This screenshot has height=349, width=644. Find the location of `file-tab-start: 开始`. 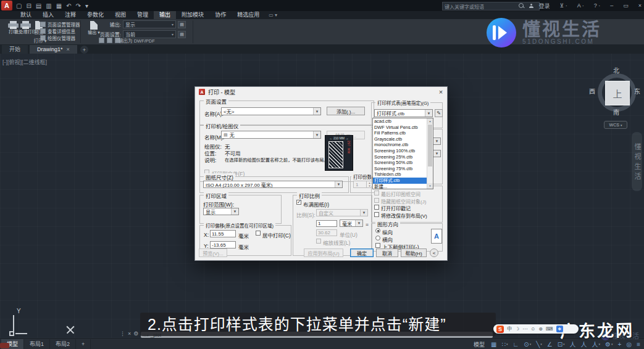

file-tab-start: 开始 is located at coordinates (15, 49).